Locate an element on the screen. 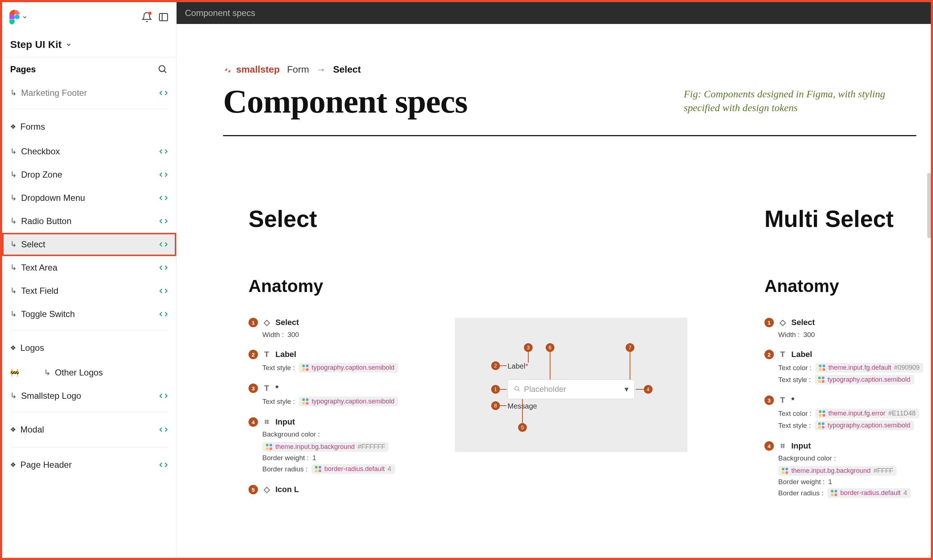 The width and height of the screenshot is (933, 560). smallstep-logo: smallstep is located at coordinates (251, 69).